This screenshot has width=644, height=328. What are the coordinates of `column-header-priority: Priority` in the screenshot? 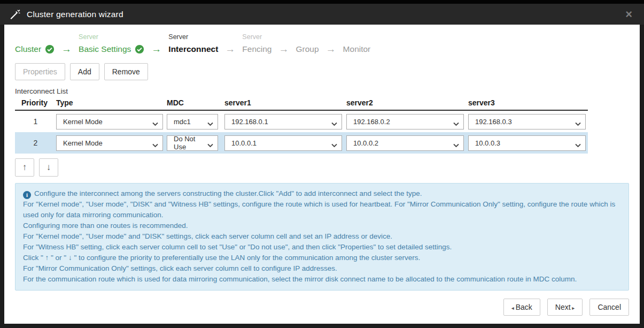 It's located at (35, 103).